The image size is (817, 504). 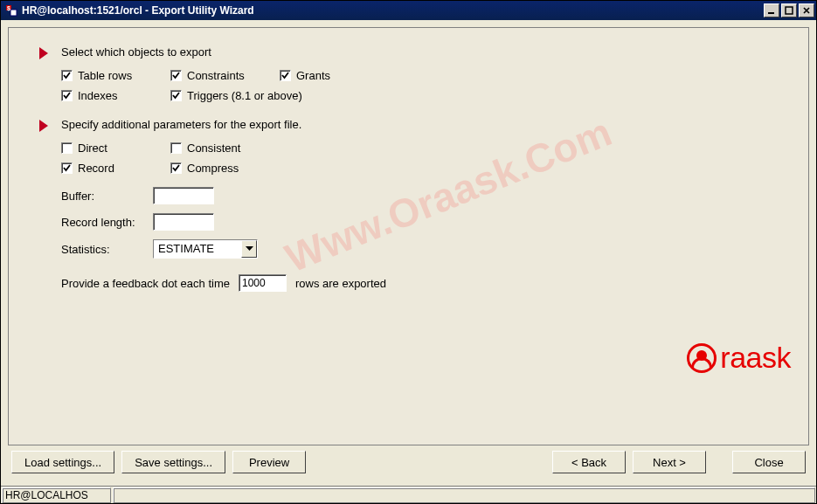 What do you see at coordinates (96, 168) in the screenshot?
I see `label-record: Record` at bounding box center [96, 168].